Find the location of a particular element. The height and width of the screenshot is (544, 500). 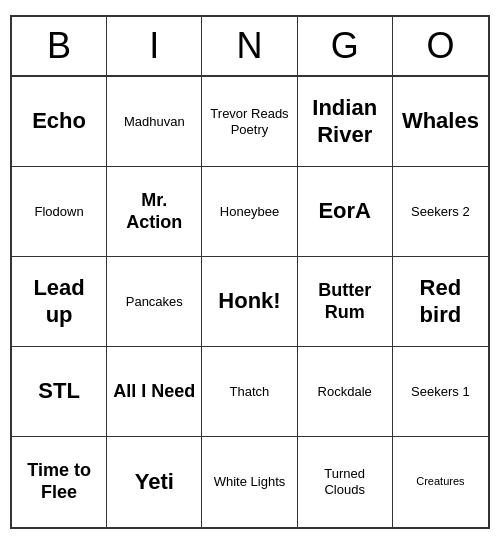

bingo-header: BINGO is located at coordinates (250, 47).